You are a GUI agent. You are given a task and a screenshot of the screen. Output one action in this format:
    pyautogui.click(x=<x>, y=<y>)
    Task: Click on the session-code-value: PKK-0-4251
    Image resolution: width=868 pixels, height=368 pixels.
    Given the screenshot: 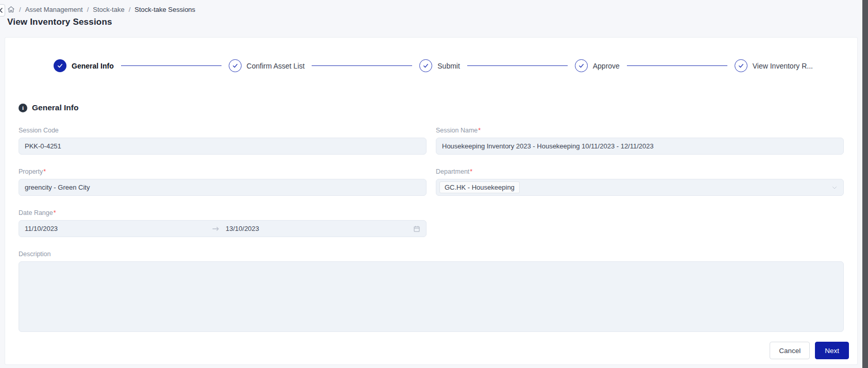 What is the action you would take?
    pyautogui.click(x=43, y=146)
    